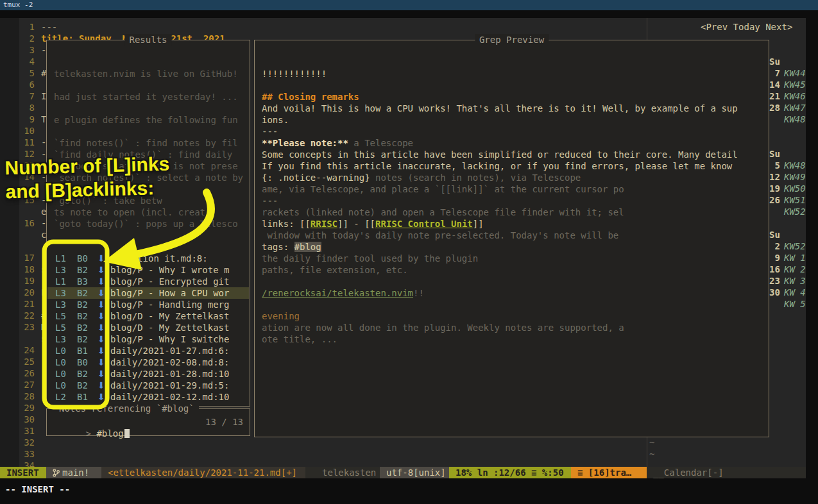 The width and height of the screenshot is (818, 504). What do you see at coordinates (513, 235) in the screenshot?
I see `preview-line: window with today's daily note pre-selec…` at bounding box center [513, 235].